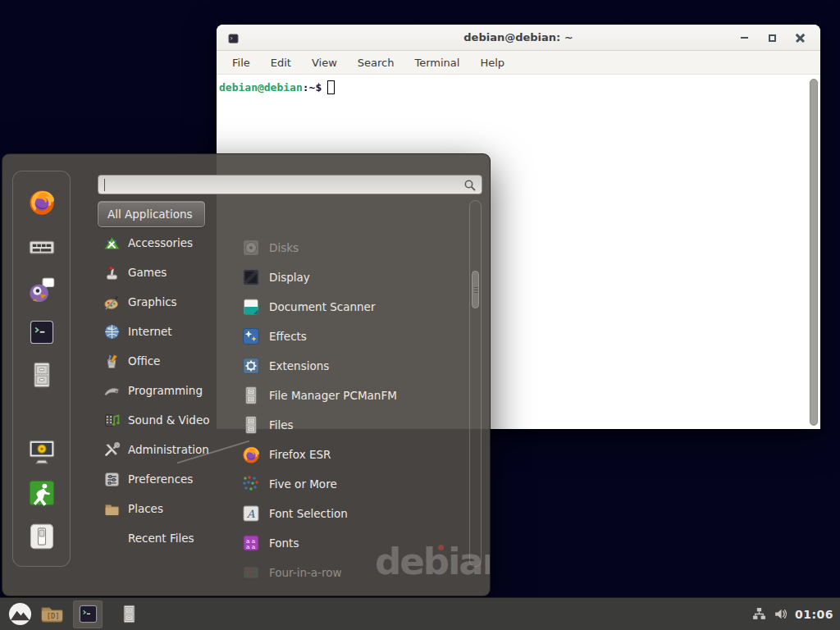 This screenshot has width=840, height=630. What do you see at coordinates (52, 616) in the screenshot?
I see `svg-text: [D]` at bounding box center [52, 616].